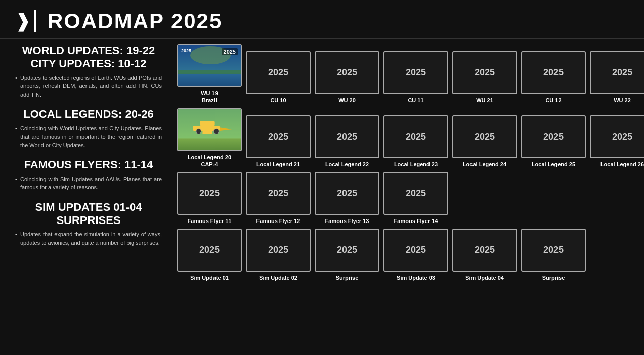 The image size is (644, 355). What do you see at coordinates (89, 165) in the screenshot?
I see `sidebar-famous-flyers-title: FAMOUS FLYERS: 11-14` at bounding box center [89, 165].